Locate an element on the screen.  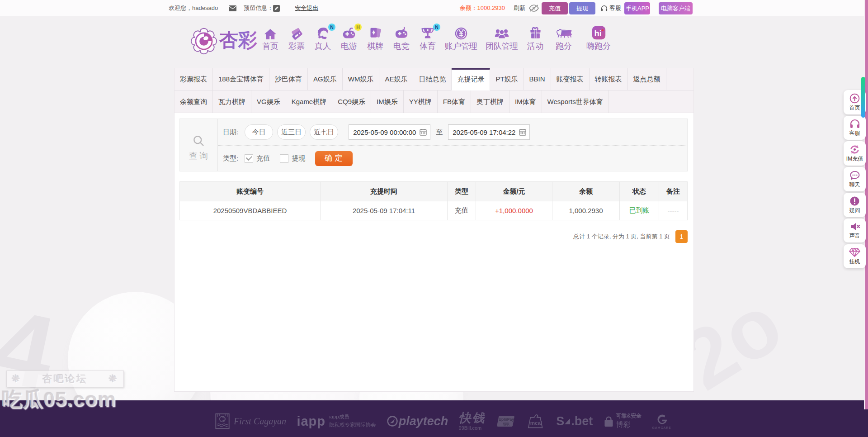
svg-text: UpInPay is located at coordinates (506, 419).